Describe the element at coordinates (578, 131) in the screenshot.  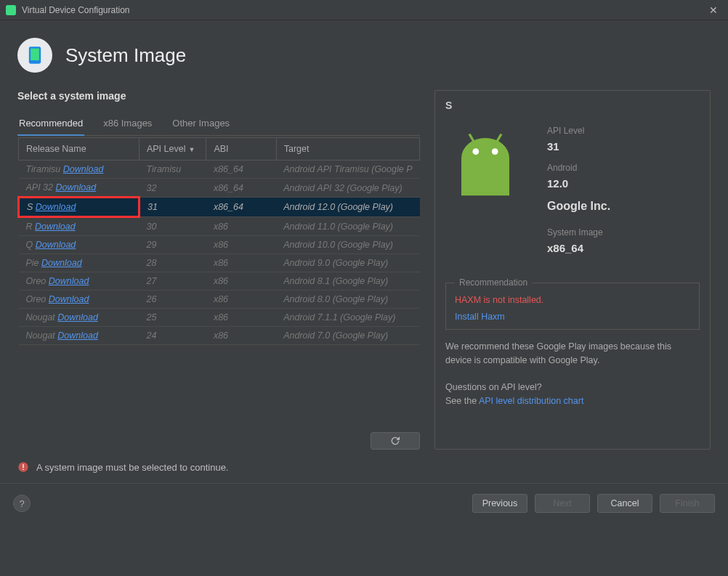
I see `api-level-label: API Level` at that location.